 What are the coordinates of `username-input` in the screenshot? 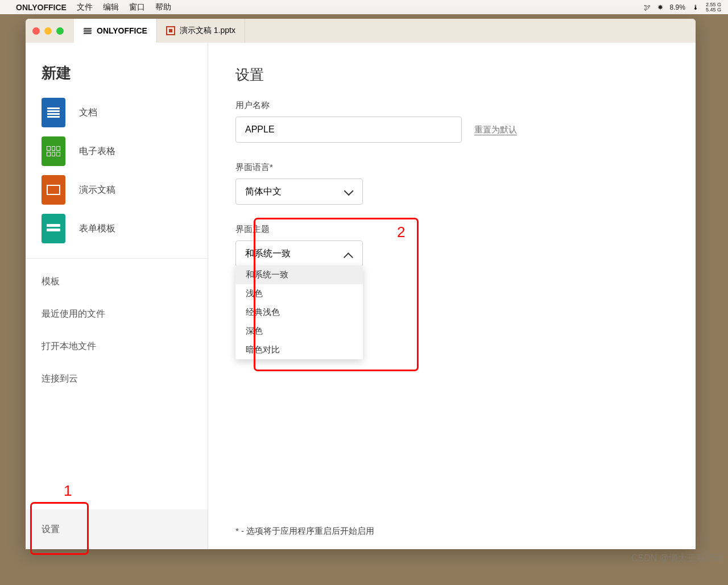 It's located at (349, 130).